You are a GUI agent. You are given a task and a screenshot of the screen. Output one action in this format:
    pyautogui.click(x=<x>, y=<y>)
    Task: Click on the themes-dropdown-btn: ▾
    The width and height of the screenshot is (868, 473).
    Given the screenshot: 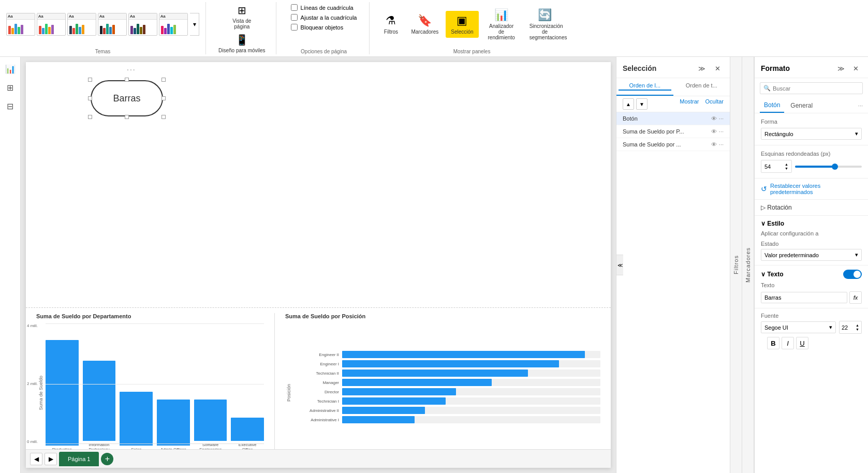 What is the action you would take?
    pyautogui.click(x=195, y=24)
    